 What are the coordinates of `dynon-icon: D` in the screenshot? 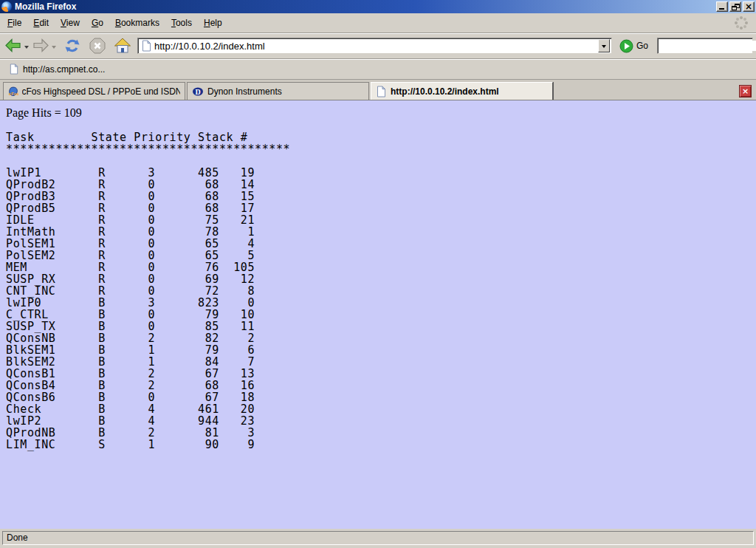 It's located at (198, 92).